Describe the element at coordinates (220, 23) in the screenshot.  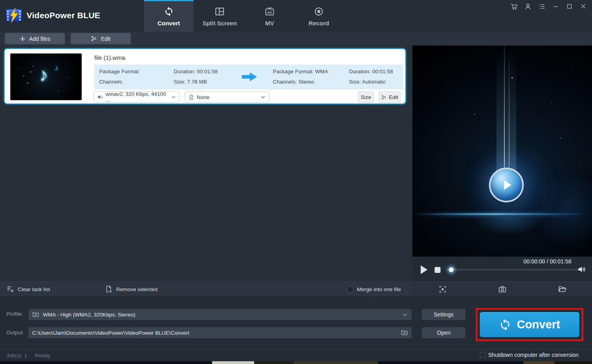
I see `tab-label: Split Screen` at that location.